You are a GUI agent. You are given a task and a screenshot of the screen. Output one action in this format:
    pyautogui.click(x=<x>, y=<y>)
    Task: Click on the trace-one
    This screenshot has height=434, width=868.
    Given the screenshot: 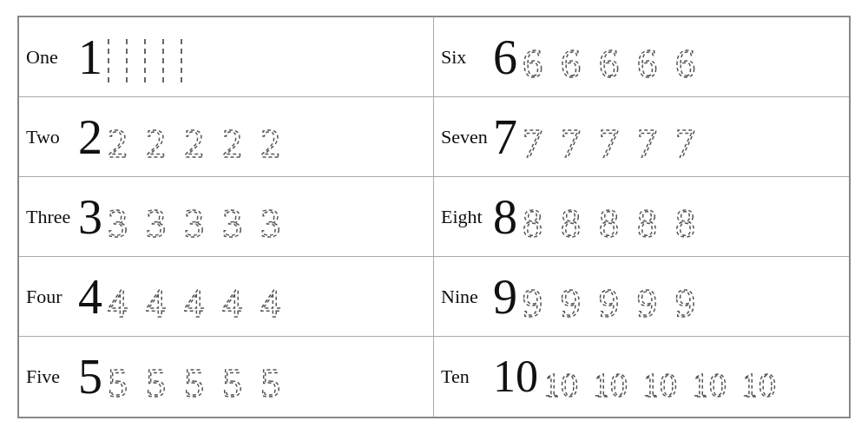 What is the action you would take?
    pyautogui.click(x=146, y=57)
    